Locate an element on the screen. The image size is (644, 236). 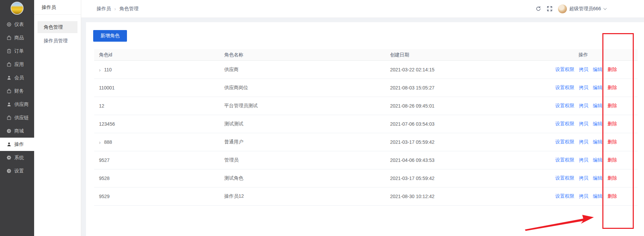
table-header-row: 角色id角色名称创建日期操作 is located at coordinates (366, 55).